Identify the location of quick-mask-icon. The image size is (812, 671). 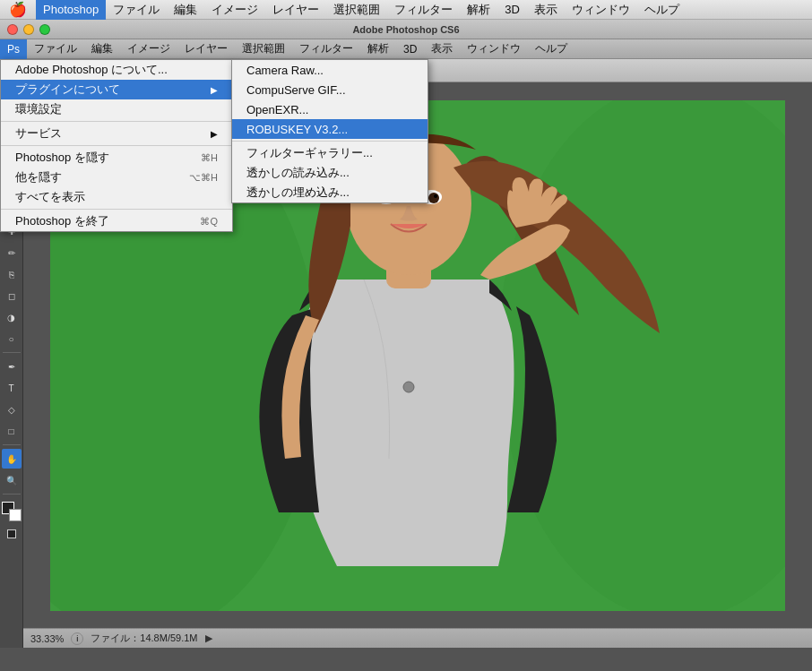
(12, 534).